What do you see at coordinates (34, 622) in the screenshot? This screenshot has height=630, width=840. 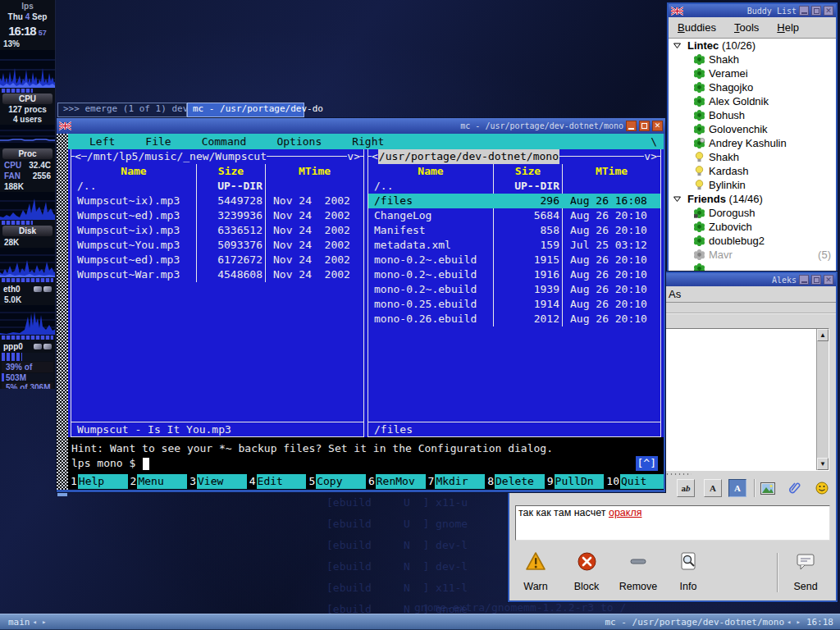 I see `workspace-prev-icon: ◂` at bounding box center [34, 622].